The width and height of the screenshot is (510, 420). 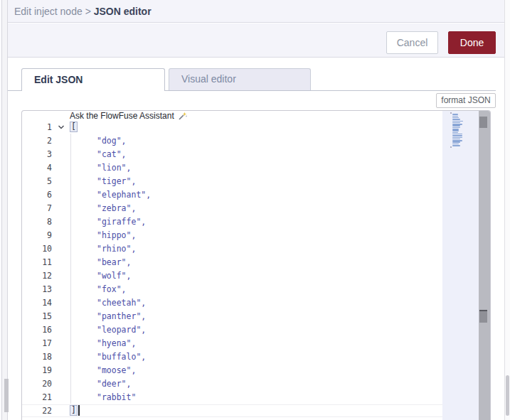 What do you see at coordinates (256, 235) in the screenshot?
I see `code-line: 9"hippo",` at bounding box center [256, 235].